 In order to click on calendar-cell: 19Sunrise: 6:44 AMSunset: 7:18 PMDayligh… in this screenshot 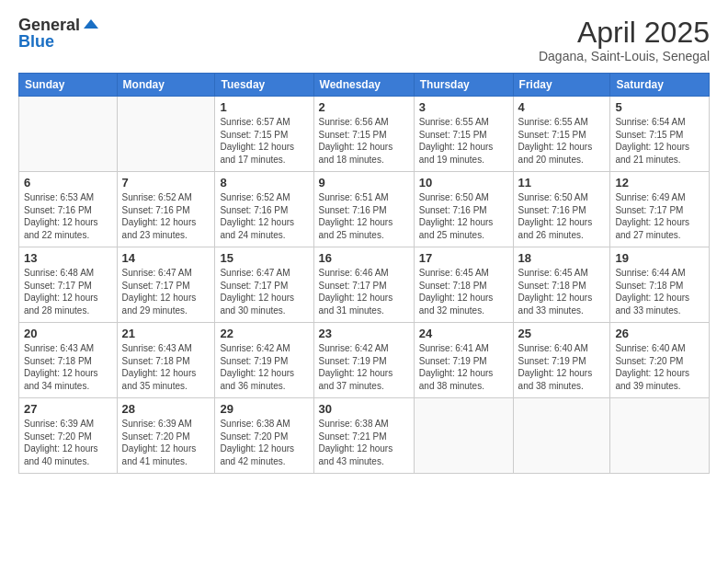, I will do `click(660, 285)`.